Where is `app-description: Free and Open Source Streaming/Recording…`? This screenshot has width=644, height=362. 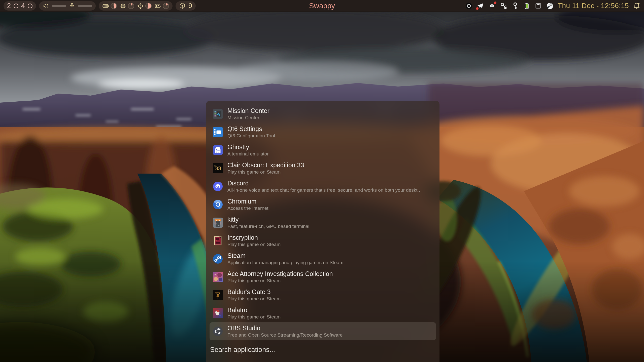
app-description: Free and Open Source Streaming/Recording… is located at coordinates (285, 335).